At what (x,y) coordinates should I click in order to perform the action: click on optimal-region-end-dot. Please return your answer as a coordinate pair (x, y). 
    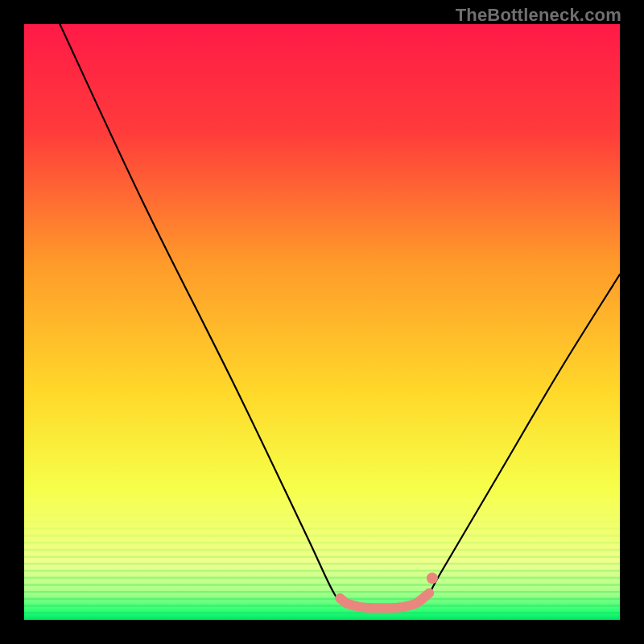
    Looking at the image, I should click on (432, 578).